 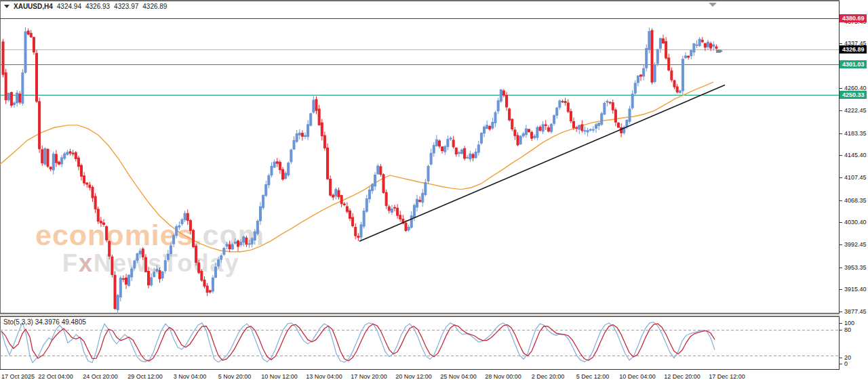 What do you see at coordinates (324, 377) in the screenshot?
I see `time-tick-label: 13 Nov 04:00` at bounding box center [324, 377].